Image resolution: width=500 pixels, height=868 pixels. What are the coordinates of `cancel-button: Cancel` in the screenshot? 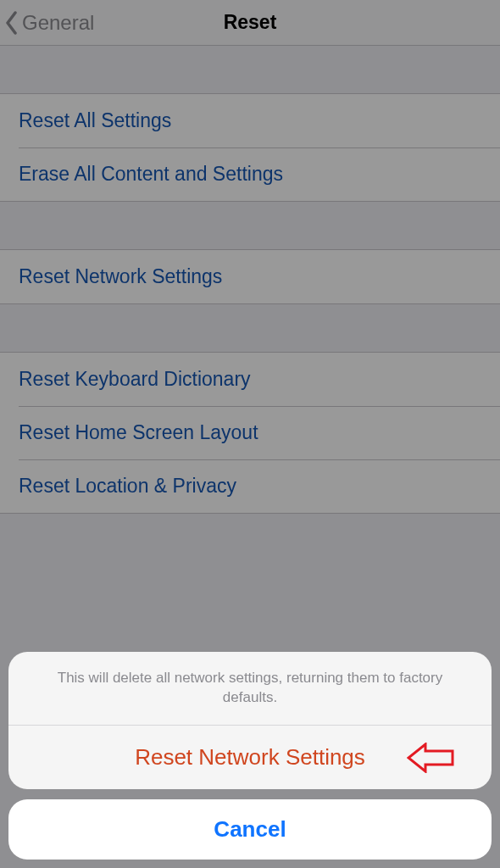 It's located at (250, 829).